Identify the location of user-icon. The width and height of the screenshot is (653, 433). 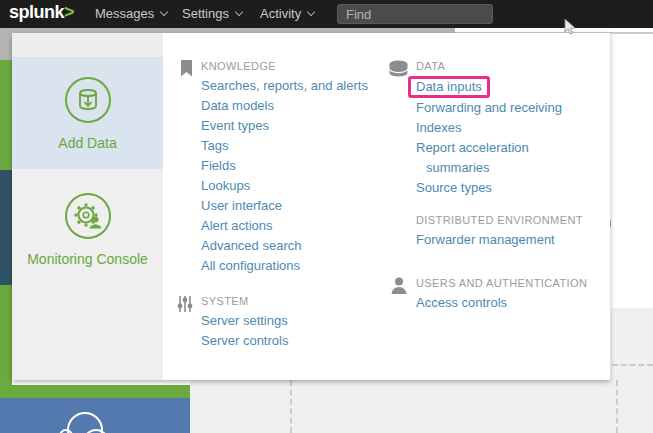
(398, 294).